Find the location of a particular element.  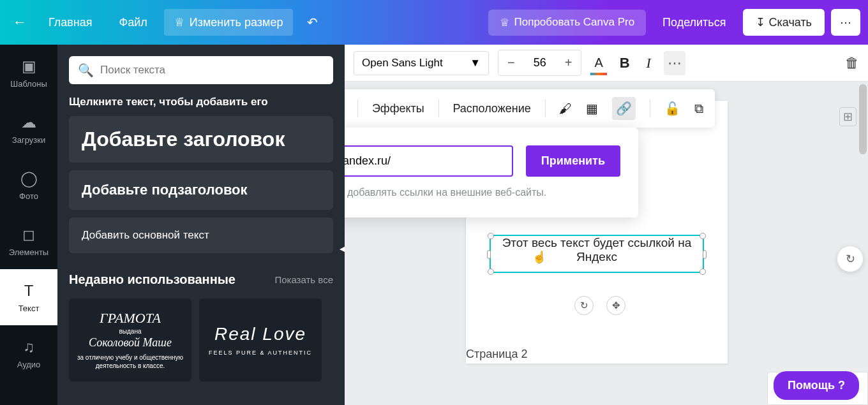

text-icon: T is located at coordinates (29, 291).